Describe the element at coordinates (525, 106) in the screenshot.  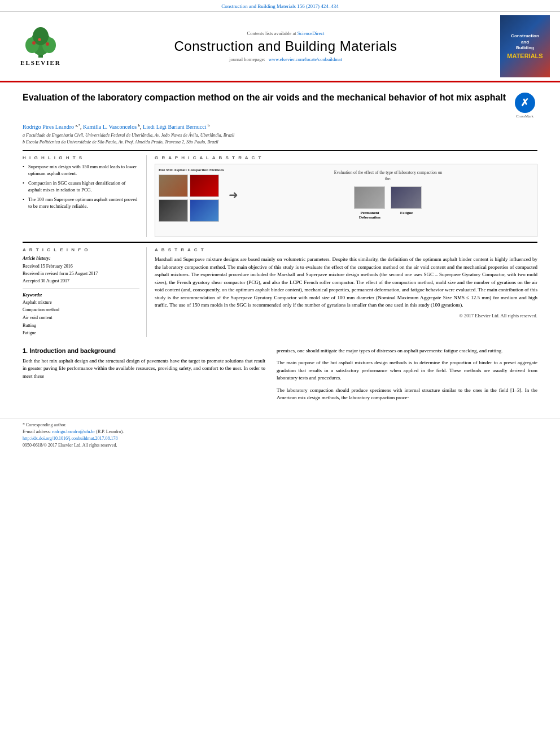
I see `crossmark-area: ✗ CrossMark` at that location.